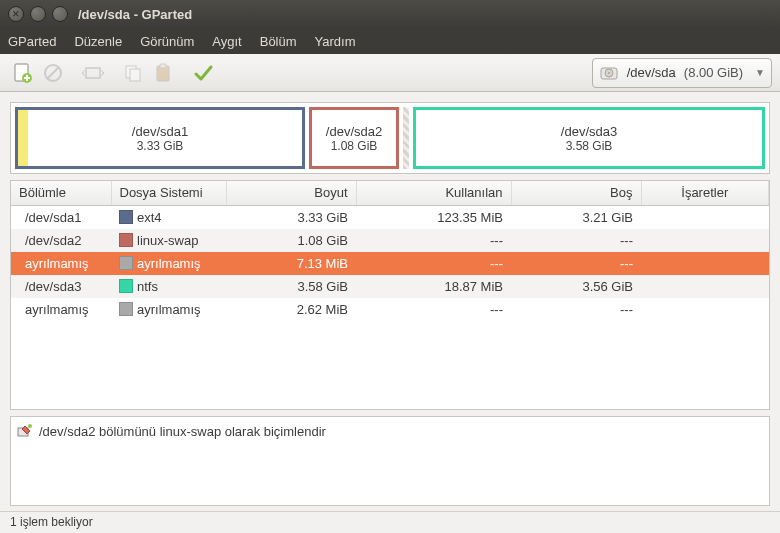 The image size is (780, 533). Describe the element at coordinates (576, 217) in the screenshot. I see `cell-free: 3.21 GiB` at that location.